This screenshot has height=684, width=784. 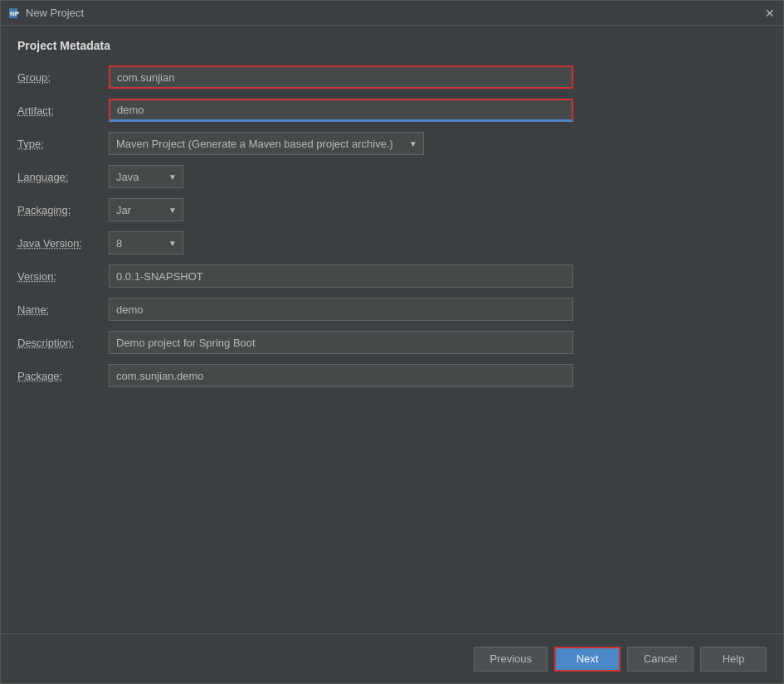 What do you see at coordinates (392, 77) in the screenshot?
I see `group-row: Group:` at bounding box center [392, 77].